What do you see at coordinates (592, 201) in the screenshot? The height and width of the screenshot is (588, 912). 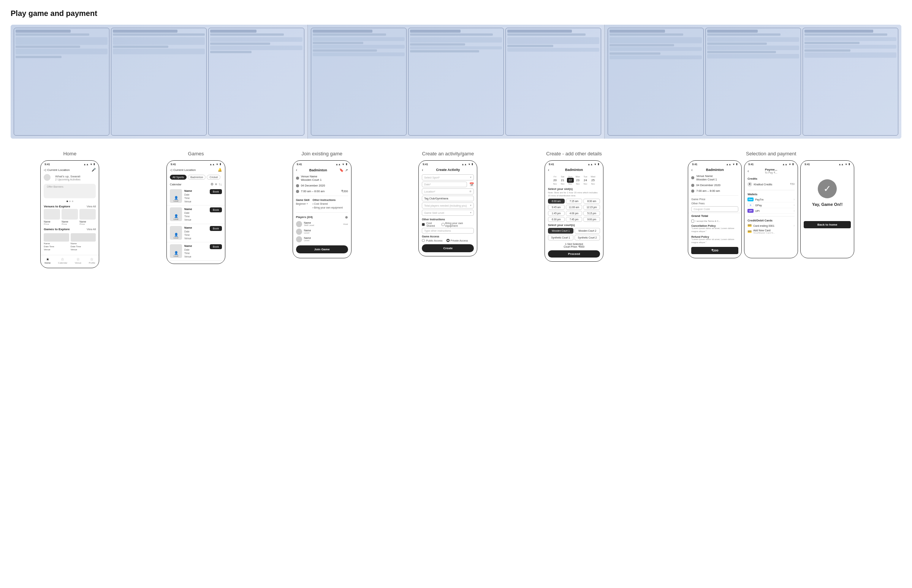 I see `slot-830am: 8:30 am` at bounding box center [592, 201].